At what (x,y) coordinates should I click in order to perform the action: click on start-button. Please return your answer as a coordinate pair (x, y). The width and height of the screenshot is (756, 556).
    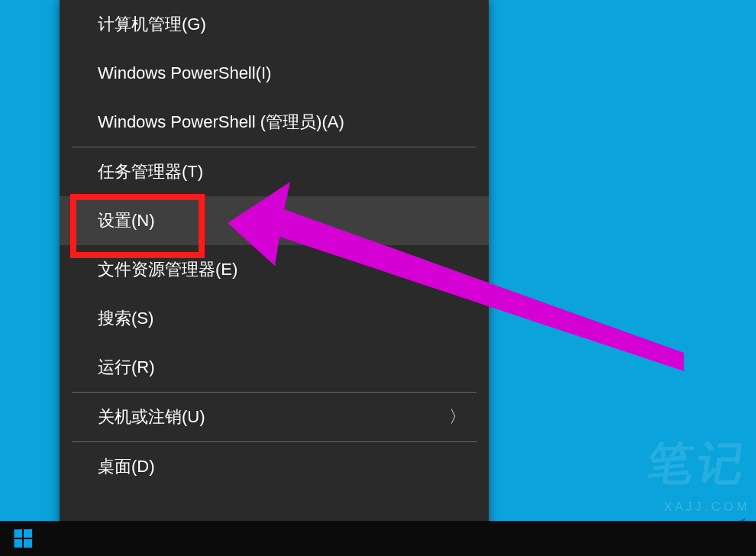
    Looking at the image, I should click on (23, 538).